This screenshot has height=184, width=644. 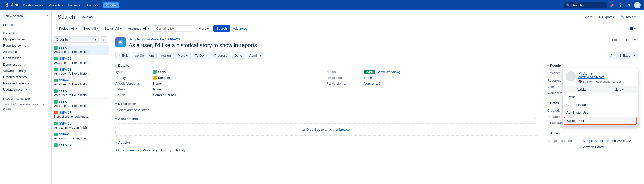 What do you see at coordinates (56, 102) in the screenshot?
I see `story-icon` at bounding box center [56, 102].